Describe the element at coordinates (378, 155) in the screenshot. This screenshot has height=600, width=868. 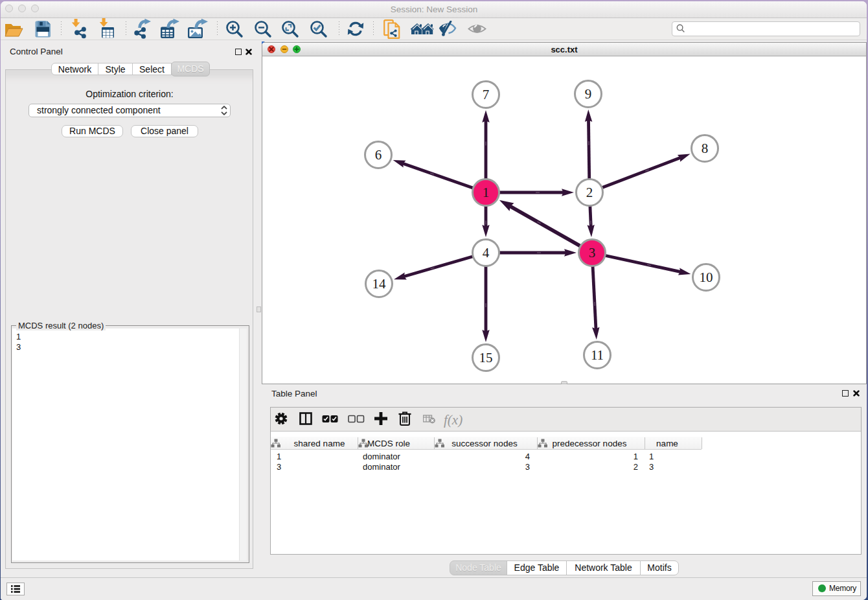
I see `svg-text: 6` at that location.